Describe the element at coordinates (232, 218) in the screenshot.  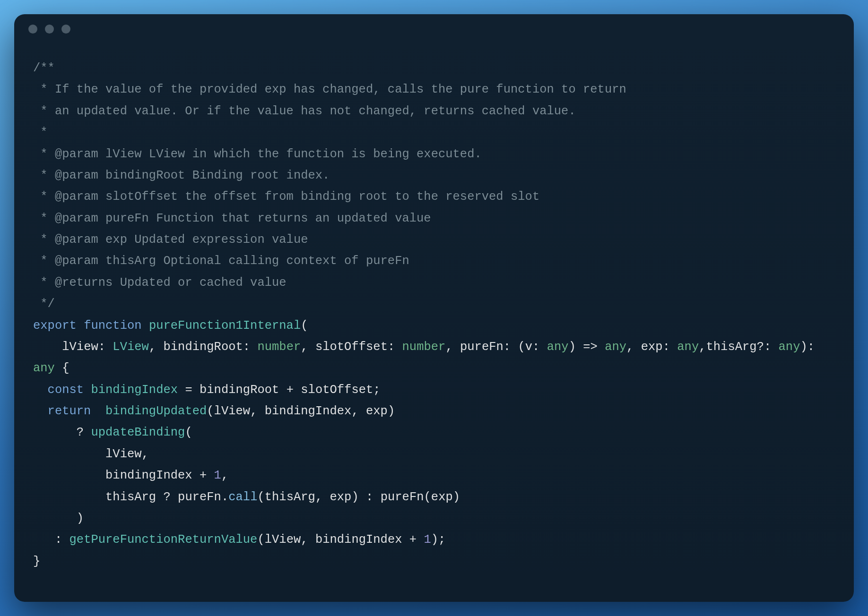
I see `comment-line: * @param pureFn Function that returns an…` at that location.